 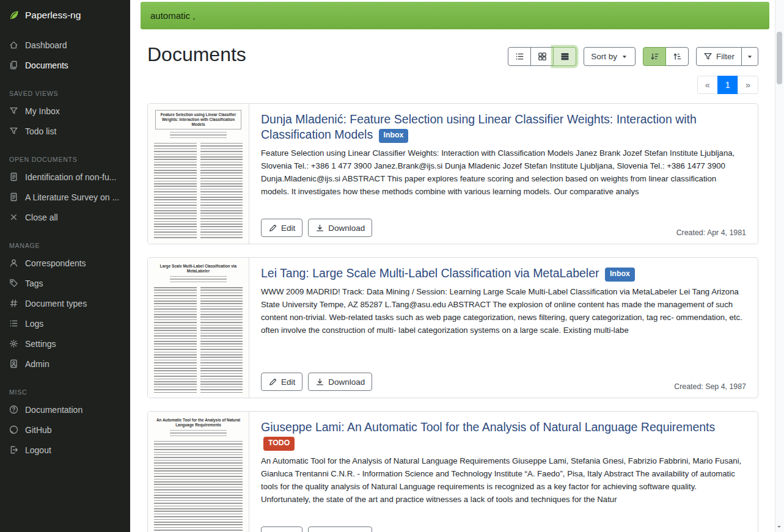 What do you see at coordinates (542, 56) in the screenshot?
I see `view-toggle-group` at bounding box center [542, 56].